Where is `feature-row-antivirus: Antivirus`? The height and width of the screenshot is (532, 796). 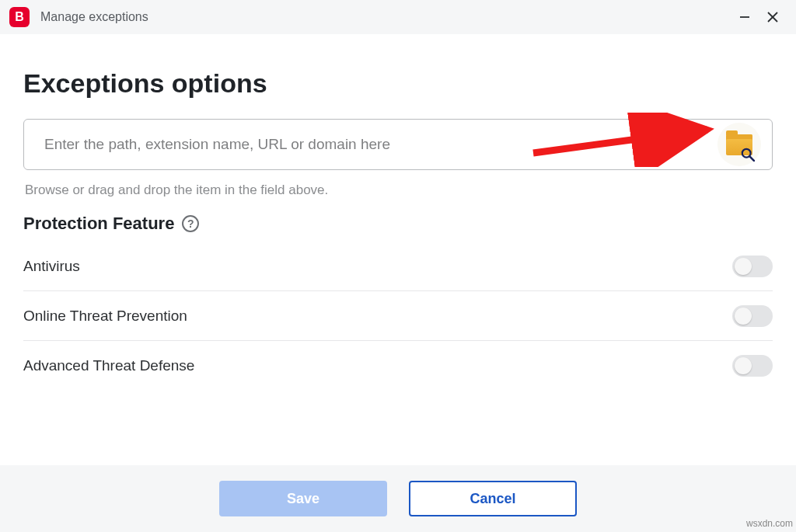
feature-row-antivirus: Antivirus is located at coordinates (398, 266).